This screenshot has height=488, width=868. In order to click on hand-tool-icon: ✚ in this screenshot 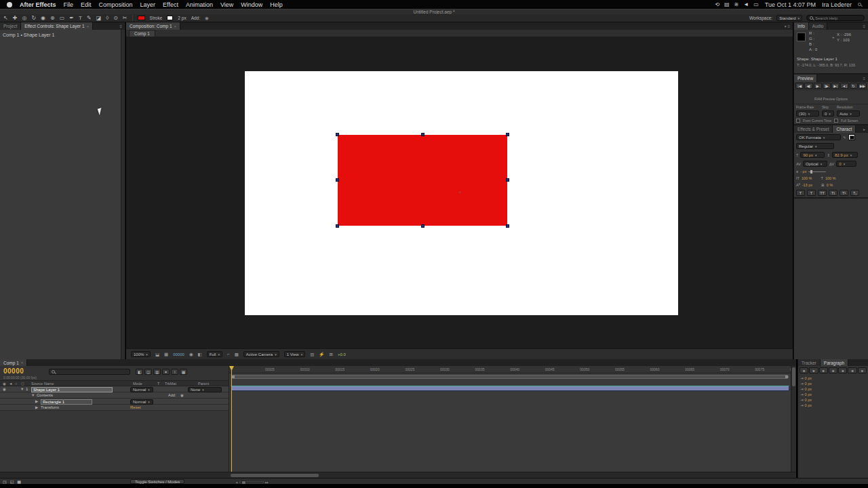, I will do `click(15, 18)`.